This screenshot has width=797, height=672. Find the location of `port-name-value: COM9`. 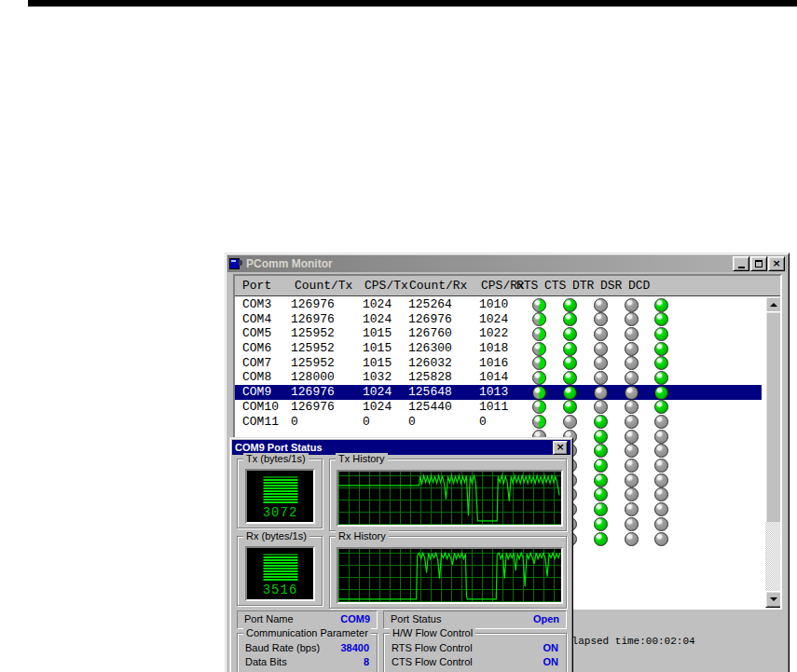

port-name-value: COM9 is located at coordinates (355, 619).